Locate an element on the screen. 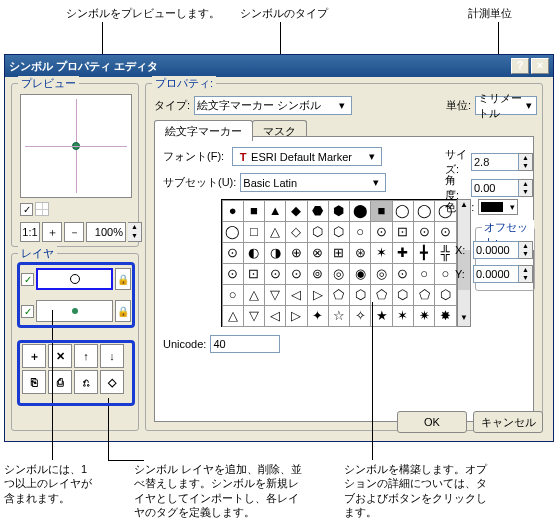 The height and width of the screenshot is (529, 560). offset-y-spinner: ▲▼ is located at coordinates (526, 274).